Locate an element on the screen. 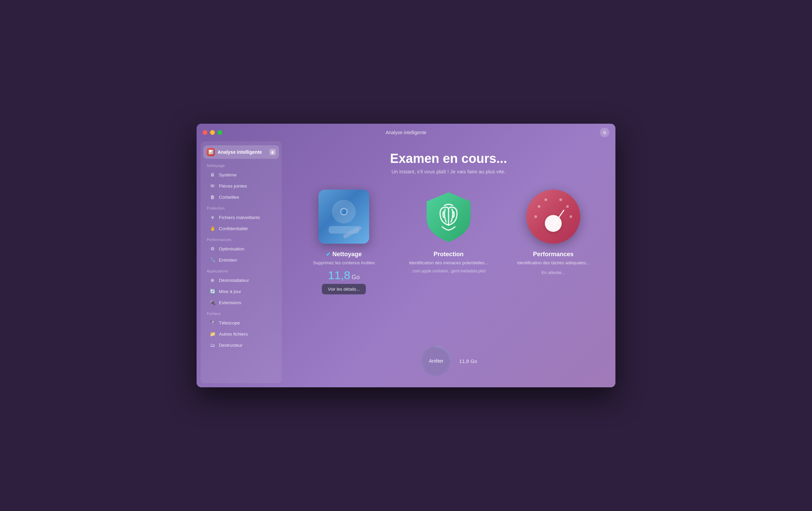  protection-card-desc: Identification des menaces potentielles.… is located at coordinates (449, 263).